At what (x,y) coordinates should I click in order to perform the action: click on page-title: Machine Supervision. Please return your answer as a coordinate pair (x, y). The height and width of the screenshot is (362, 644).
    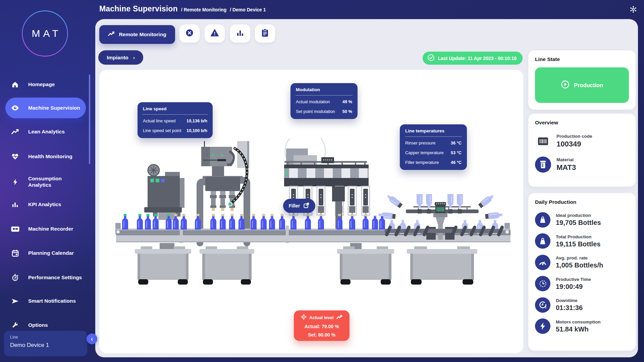
    Looking at the image, I should click on (139, 9).